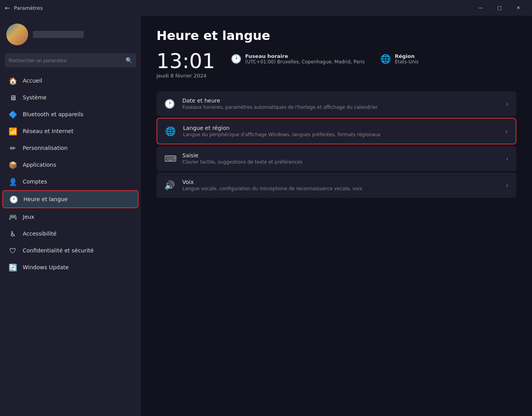 Image resolution: width=532 pixels, height=416 pixels. I want to click on sidebar-label-comptes: Comptes, so click(35, 182).